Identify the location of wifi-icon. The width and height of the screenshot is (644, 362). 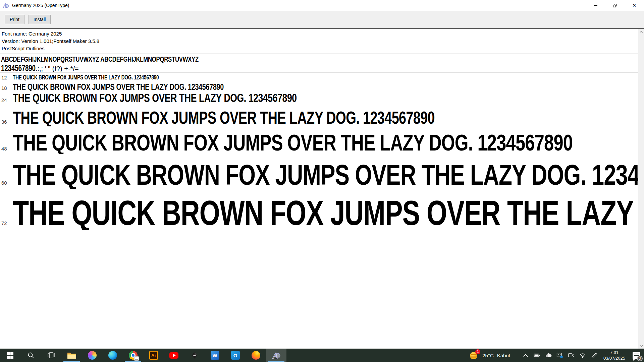
(583, 355).